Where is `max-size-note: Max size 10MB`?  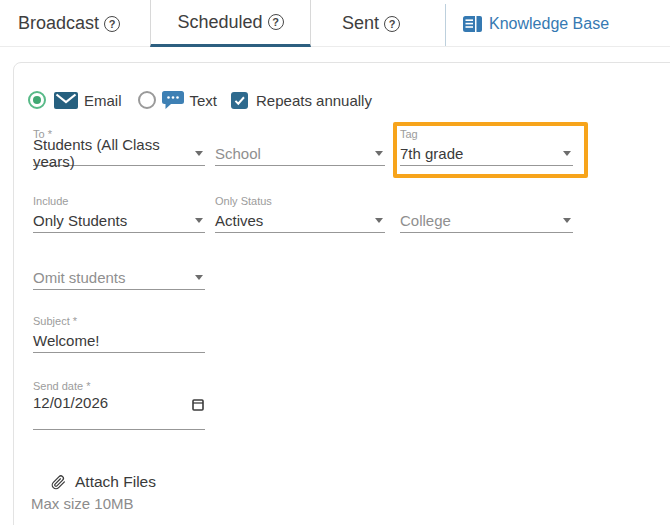 max-size-note: Max size 10MB is located at coordinates (82, 504).